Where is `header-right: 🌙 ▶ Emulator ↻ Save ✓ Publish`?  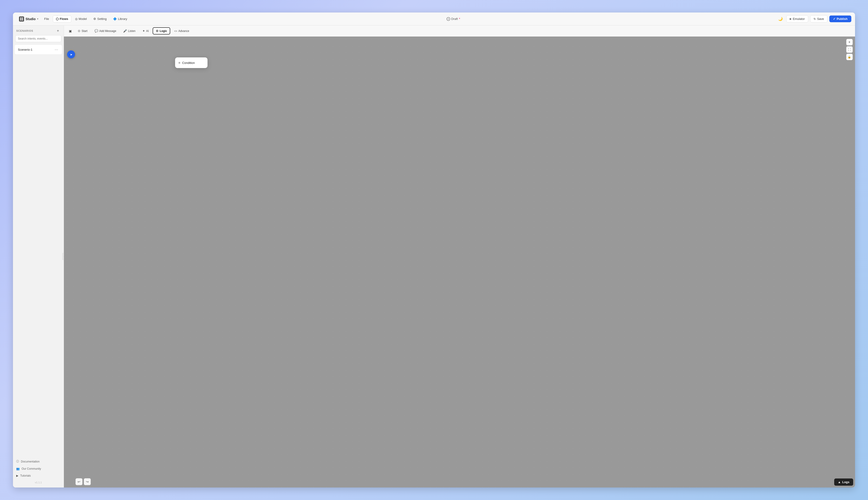
header-right: 🌙 ▶ Emulator ↻ Save ✓ Publish is located at coordinates (814, 19).